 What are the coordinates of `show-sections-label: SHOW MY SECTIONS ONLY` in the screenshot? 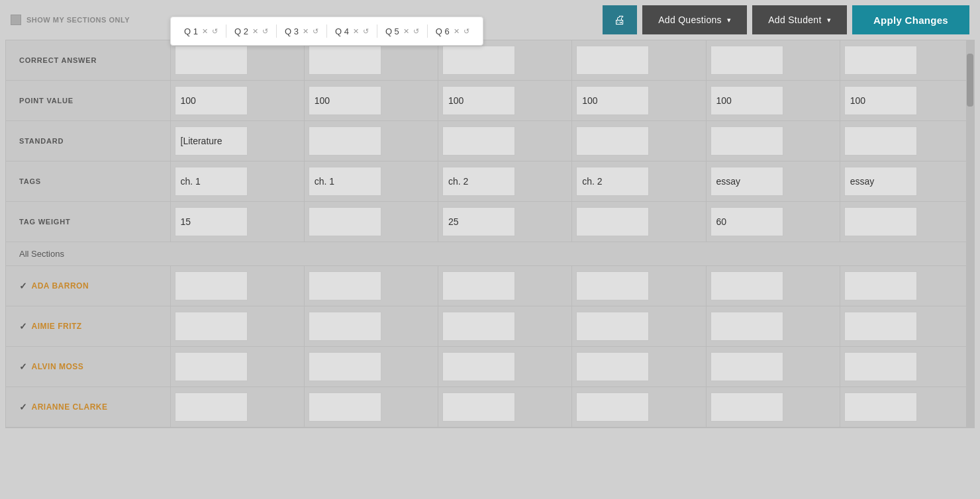 It's located at (70, 20).